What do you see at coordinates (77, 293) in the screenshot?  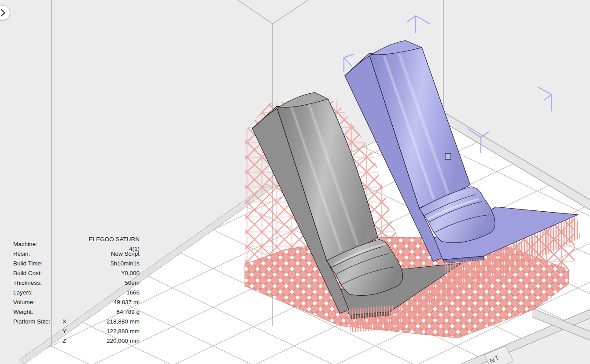 I see `stat-layers: Layers:1666` at bounding box center [77, 293].